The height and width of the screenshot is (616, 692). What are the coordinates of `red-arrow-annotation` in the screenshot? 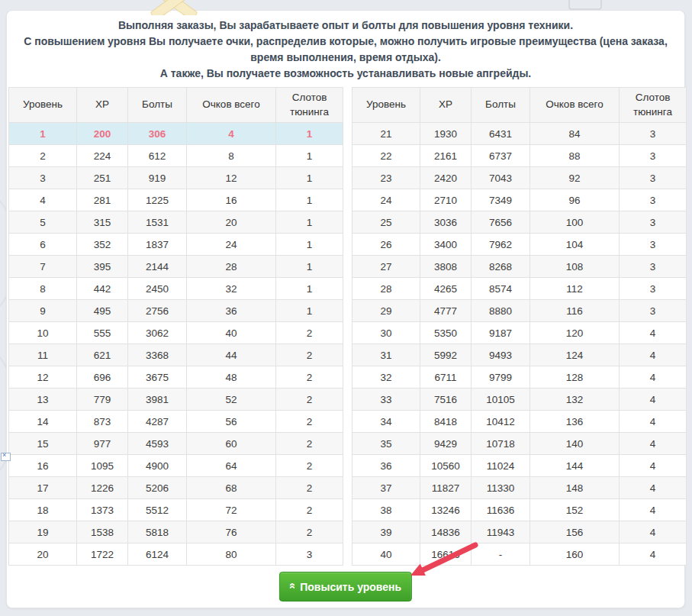 It's located at (454, 557).